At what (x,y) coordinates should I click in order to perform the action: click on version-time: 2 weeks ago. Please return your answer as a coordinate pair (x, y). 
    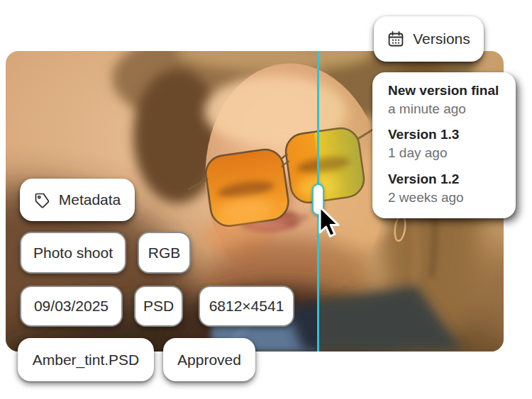
    Looking at the image, I should click on (444, 198).